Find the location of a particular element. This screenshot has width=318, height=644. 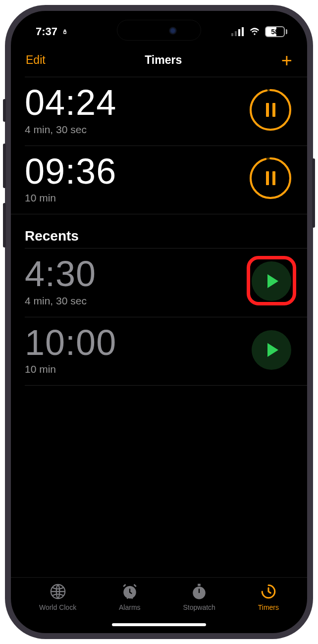

play-icon is located at coordinates (273, 350).